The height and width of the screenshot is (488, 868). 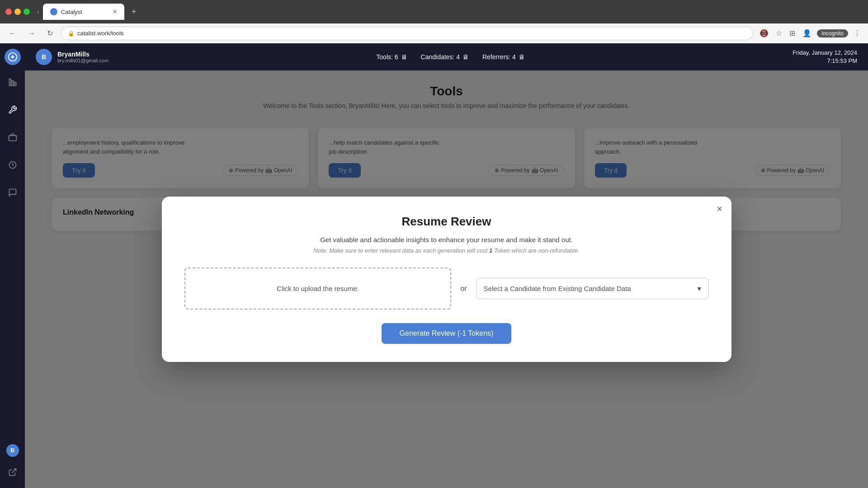 What do you see at coordinates (84, 12) in the screenshot?
I see `browser-tab: Catalyst ✕` at bounding box center [84, 12].